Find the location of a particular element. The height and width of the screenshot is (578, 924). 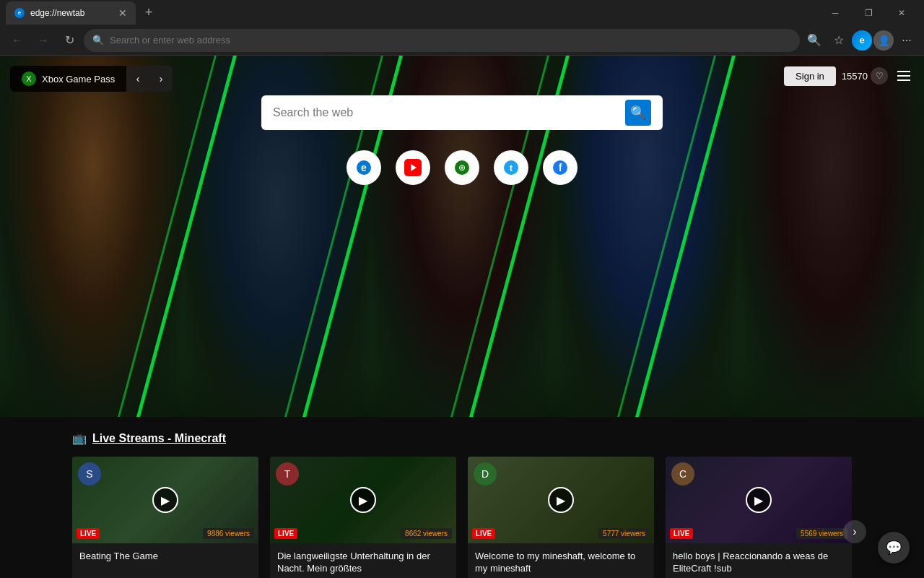

refresh-button: ↻ is located at coordinates (69, 40).